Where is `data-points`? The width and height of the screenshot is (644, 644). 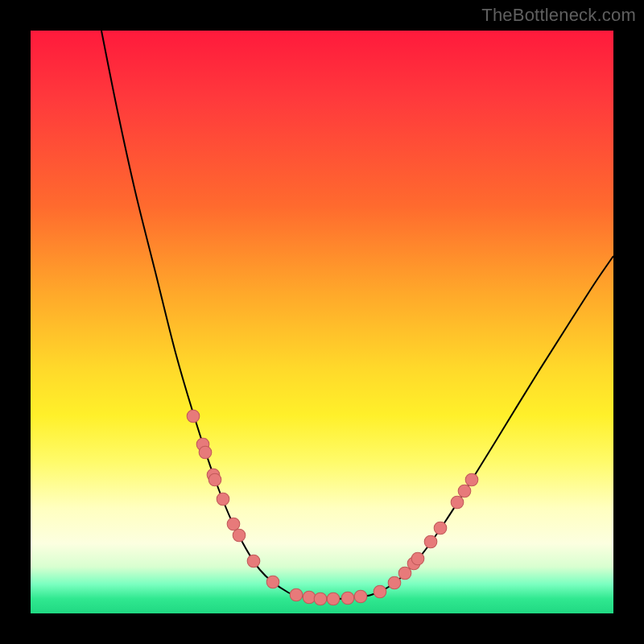
data-points is located at coordinates (332, 507).